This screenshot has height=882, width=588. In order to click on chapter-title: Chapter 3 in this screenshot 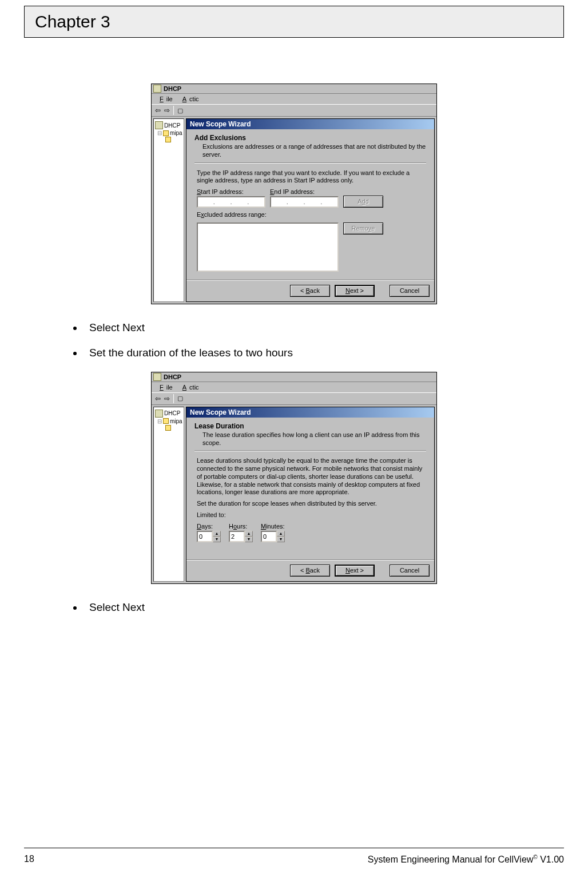, I will do `click(294, 22)`.